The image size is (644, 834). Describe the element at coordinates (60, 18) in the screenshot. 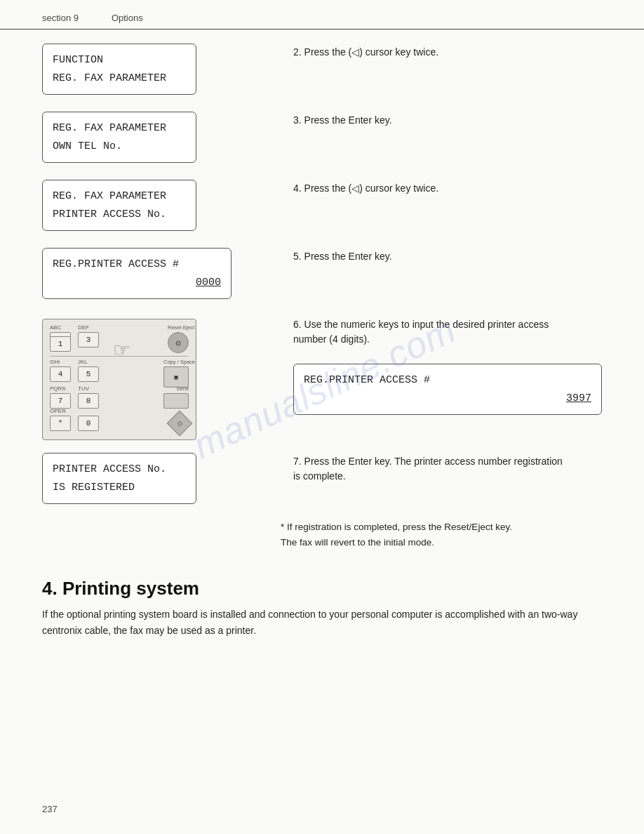

I see `section-label: section 9` at that location.